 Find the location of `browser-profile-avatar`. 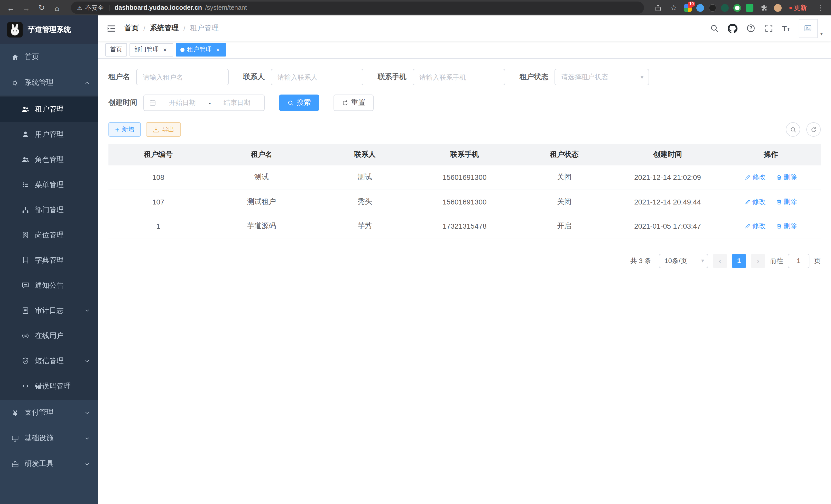

browser-profile-avatar is located at coordinates (778, 7).